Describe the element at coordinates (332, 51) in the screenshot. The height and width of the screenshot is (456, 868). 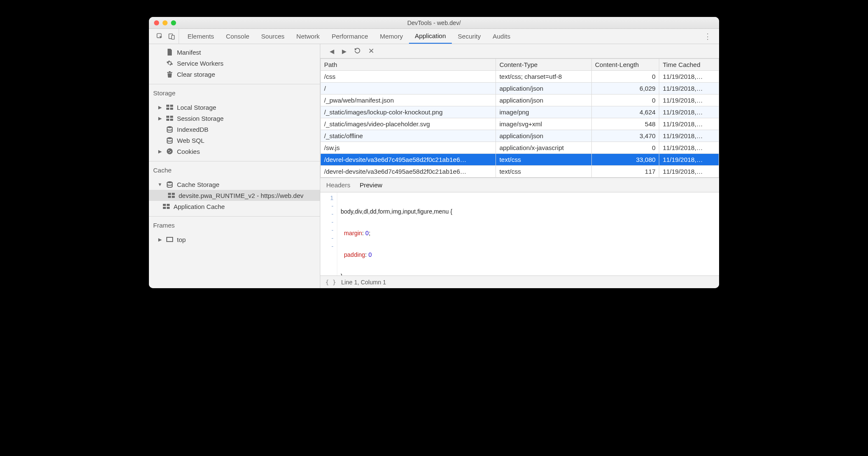
I see `prev-button-icon: ◀` at that location.